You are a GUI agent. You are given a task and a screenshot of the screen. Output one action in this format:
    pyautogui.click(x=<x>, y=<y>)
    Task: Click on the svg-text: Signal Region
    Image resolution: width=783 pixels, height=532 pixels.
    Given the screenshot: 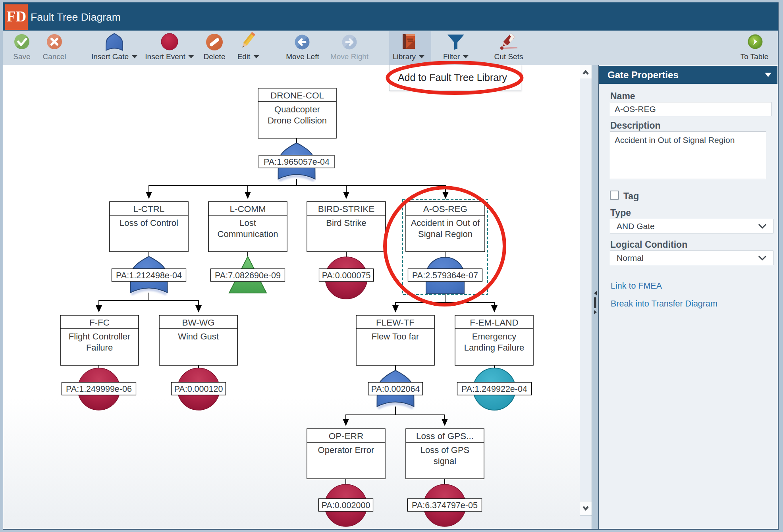 What is the action you would take?
    pyautogui.click(x=446, y=234)
    